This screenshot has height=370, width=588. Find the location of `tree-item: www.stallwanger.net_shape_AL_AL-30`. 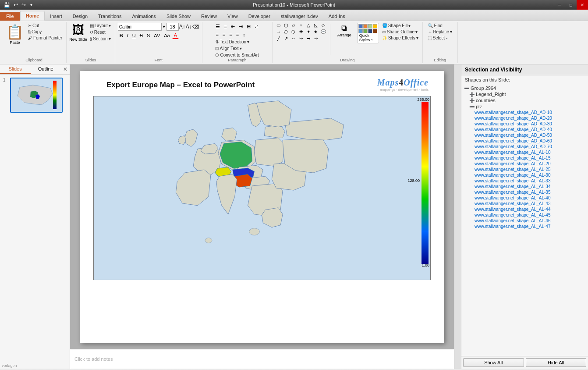

tree-item: www.stallwanger.net_shape_AL_AL-30 is located at coordinates (525, 175).